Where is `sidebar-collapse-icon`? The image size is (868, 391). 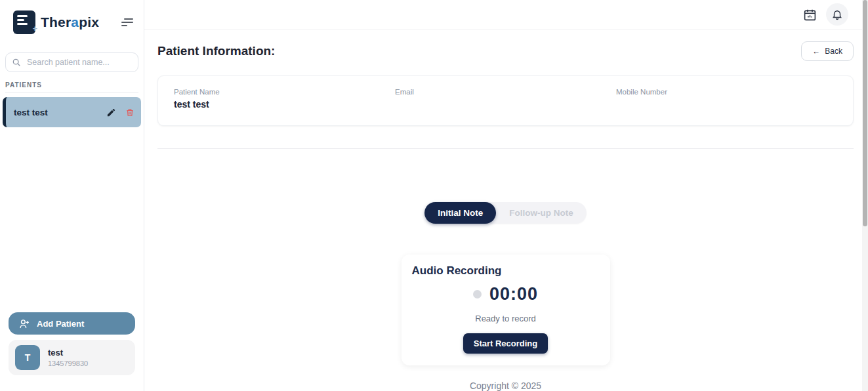
sidebar-collapse-icon is located at coordinates (127, 22).